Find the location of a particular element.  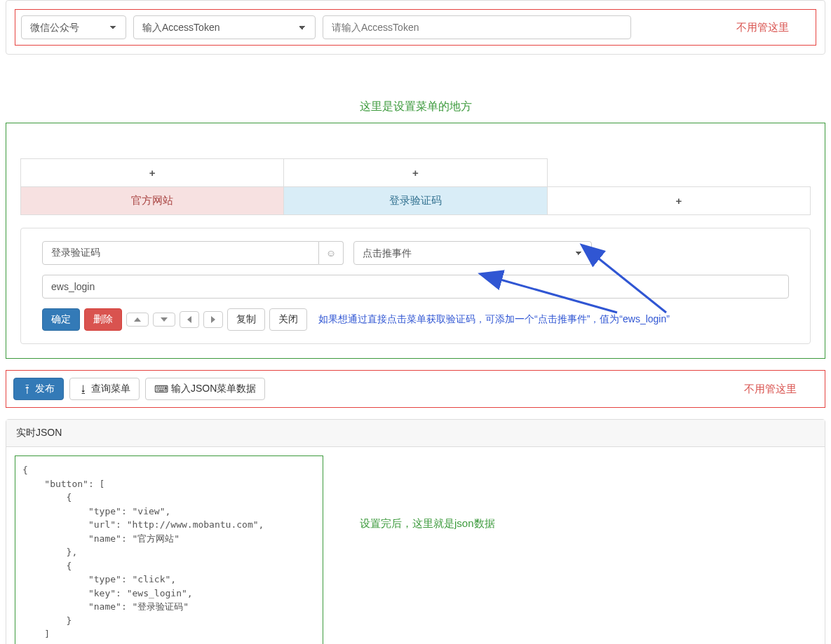

json-output: { "button": [ { "type": "view", "url": "… is located at coordinates (169, 549).